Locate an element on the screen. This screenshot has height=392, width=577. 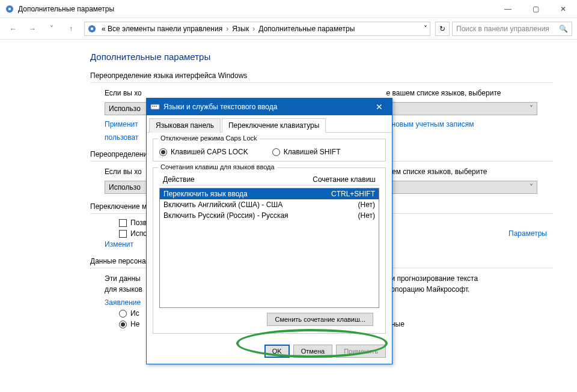
explorer-nav: ← → ˅ ↑ « Все элементы панели управления… is located at coordinates (288, 29).